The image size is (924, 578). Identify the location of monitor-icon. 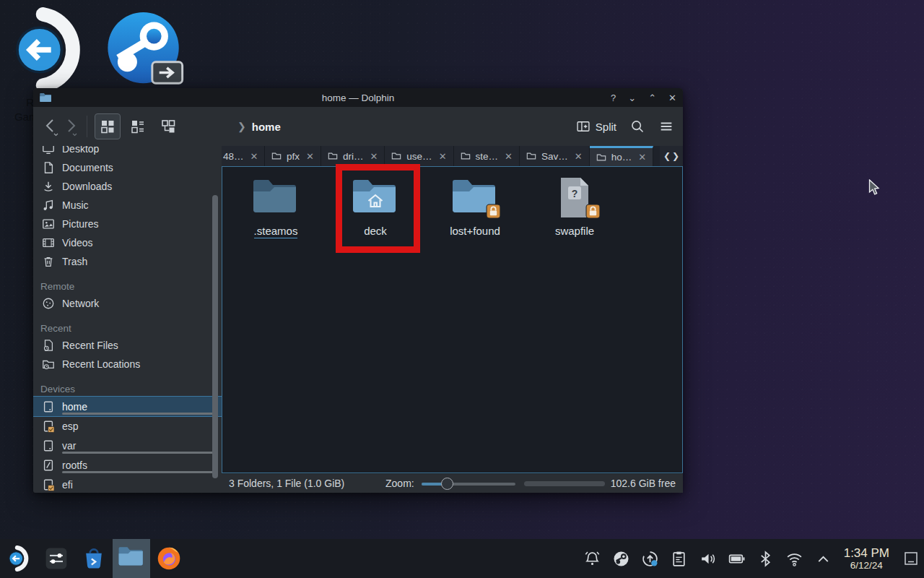
(48, 150).